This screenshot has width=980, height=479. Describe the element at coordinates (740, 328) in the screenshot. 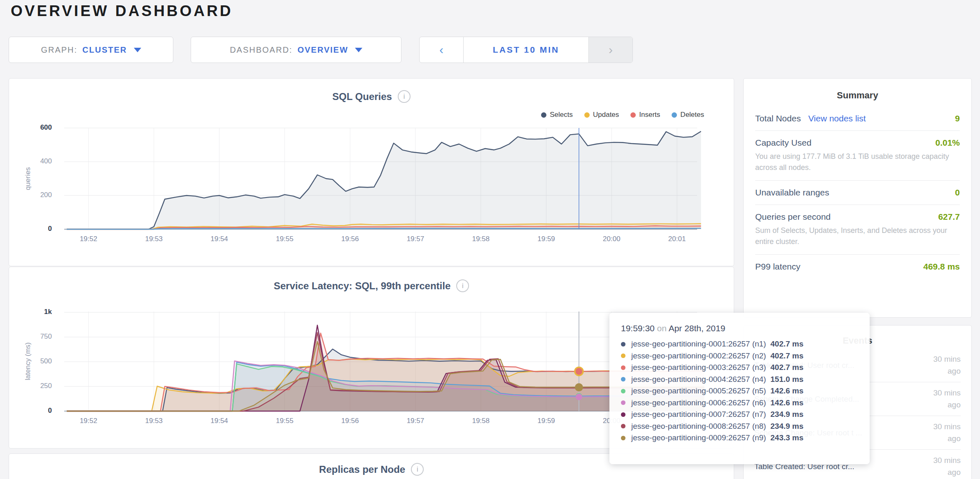

I see `tooltip-timestamp: 19:59:30 on Apr 28th, 2019` at that location.